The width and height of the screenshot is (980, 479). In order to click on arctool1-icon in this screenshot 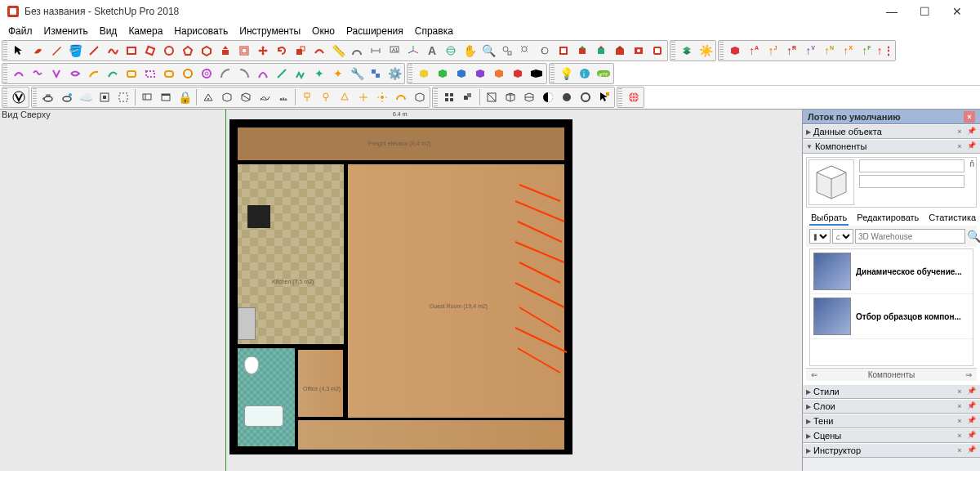, I will do `click(225, 74)`.